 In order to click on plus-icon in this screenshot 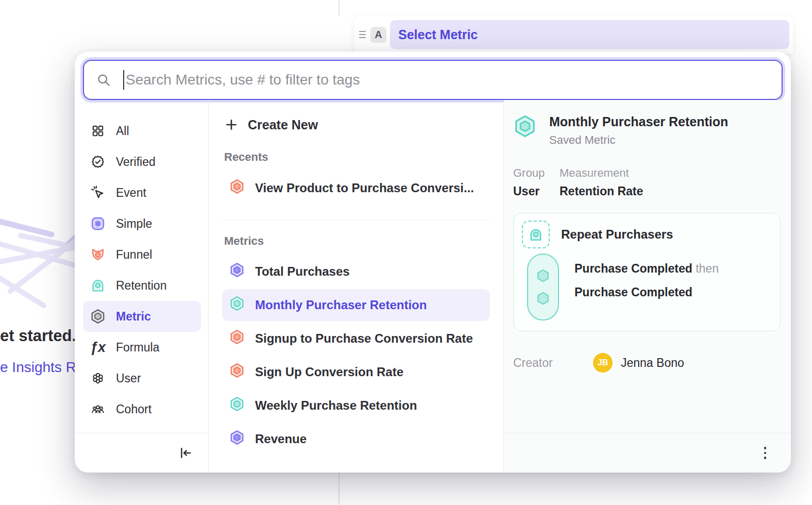, I will do `click(231, 125)`.